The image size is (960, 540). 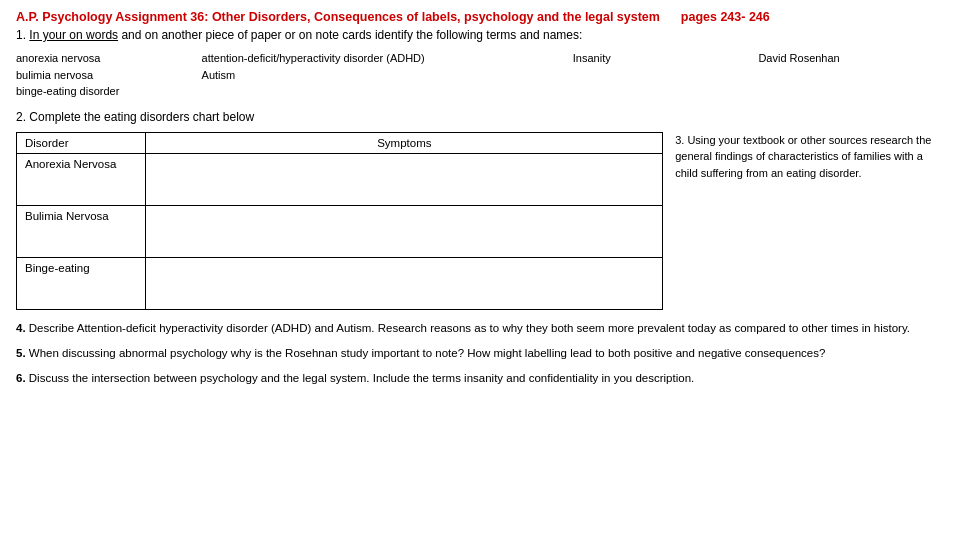 What do you see at coordinates (480, 35) in the screenshot?
I see `instruction-1: 1. In your on words and on another piece…` at bounding box center [480, 35].